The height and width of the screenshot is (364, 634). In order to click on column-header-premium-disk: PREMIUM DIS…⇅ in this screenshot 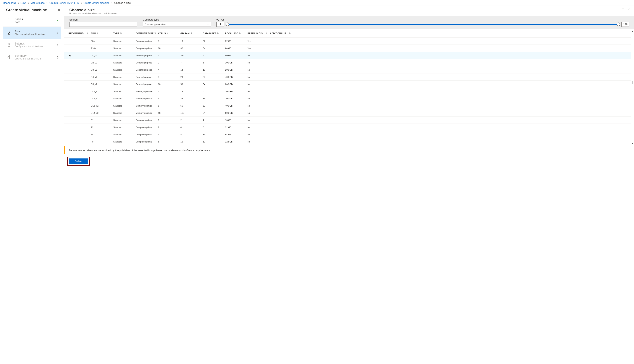, I will do `click(259, 34)`.